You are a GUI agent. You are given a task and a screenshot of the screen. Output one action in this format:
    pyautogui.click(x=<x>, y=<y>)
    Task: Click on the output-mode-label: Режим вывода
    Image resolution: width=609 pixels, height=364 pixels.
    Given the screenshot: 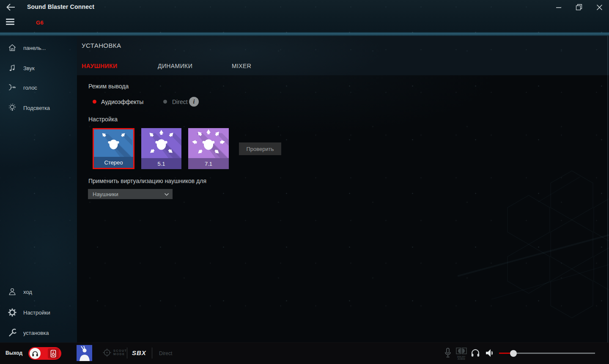 What is the action you would take?
    pyautogui.click(x=108, y=86)
    